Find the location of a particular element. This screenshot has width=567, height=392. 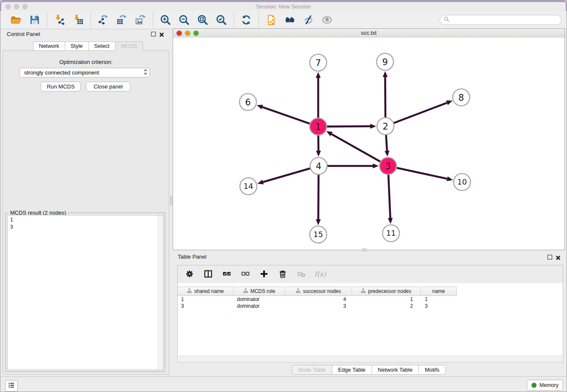

zoom-out-icon is located at coordinates (184, 20).